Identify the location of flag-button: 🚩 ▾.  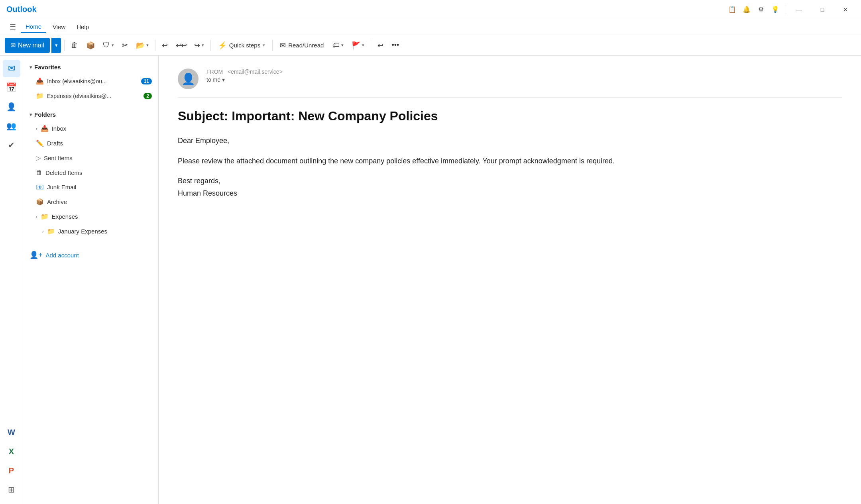
(358, 45).